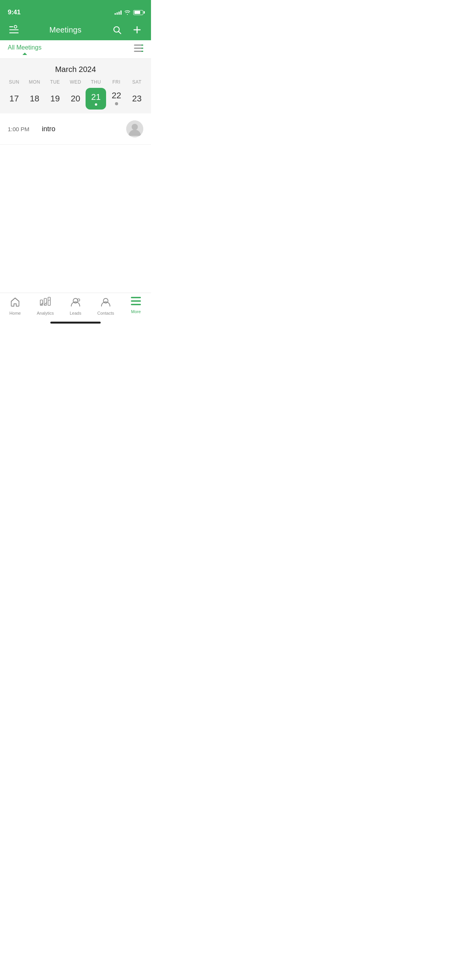  What do you see at coordinates (139, 50) in the screenshot?
I see `list-view-button` at bounding box center [139, 50].